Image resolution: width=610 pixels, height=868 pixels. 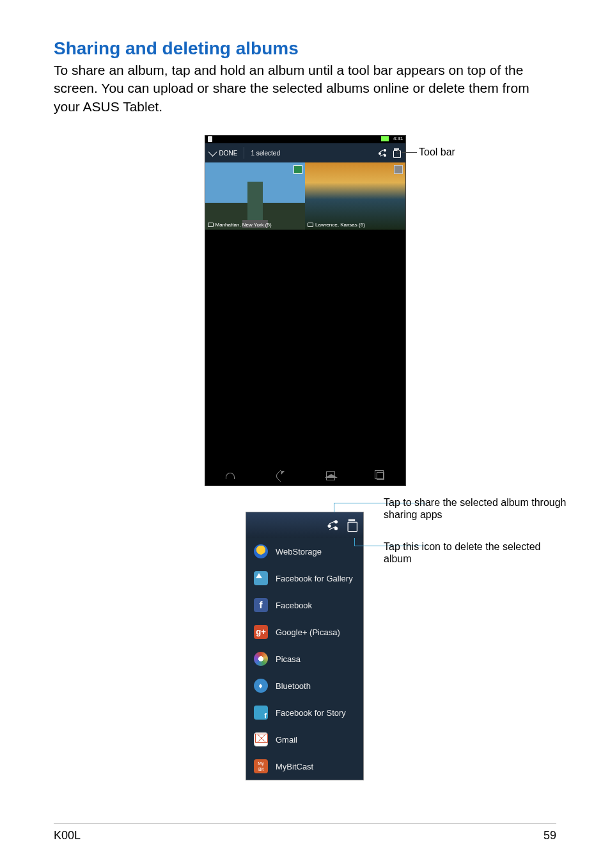 What do you see at coordinates (550, 835) in the screenshot?
I see `footer-page-number: 59` at bounding box center [550, 835].